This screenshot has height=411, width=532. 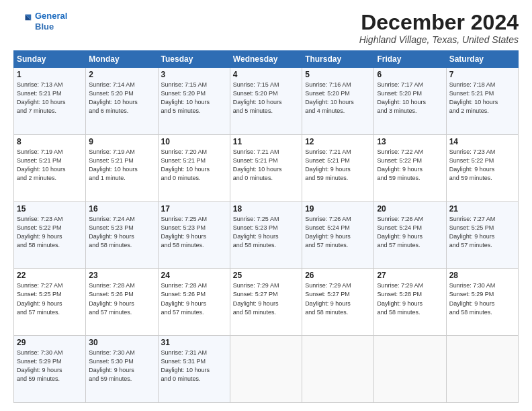 I want to click on calendar-cell: 20Sunrise: 7:26 AM Sunset: 5:24 PM Dayli…, so click(x=410, y=235).